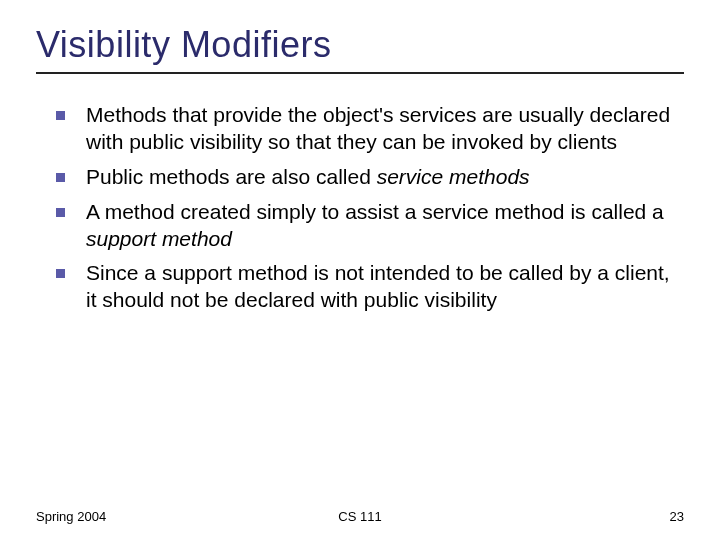 The height and width of the screenshot is (540, 720). I want to click on slide-title: Visibility Modifiers, so click(360, 45).